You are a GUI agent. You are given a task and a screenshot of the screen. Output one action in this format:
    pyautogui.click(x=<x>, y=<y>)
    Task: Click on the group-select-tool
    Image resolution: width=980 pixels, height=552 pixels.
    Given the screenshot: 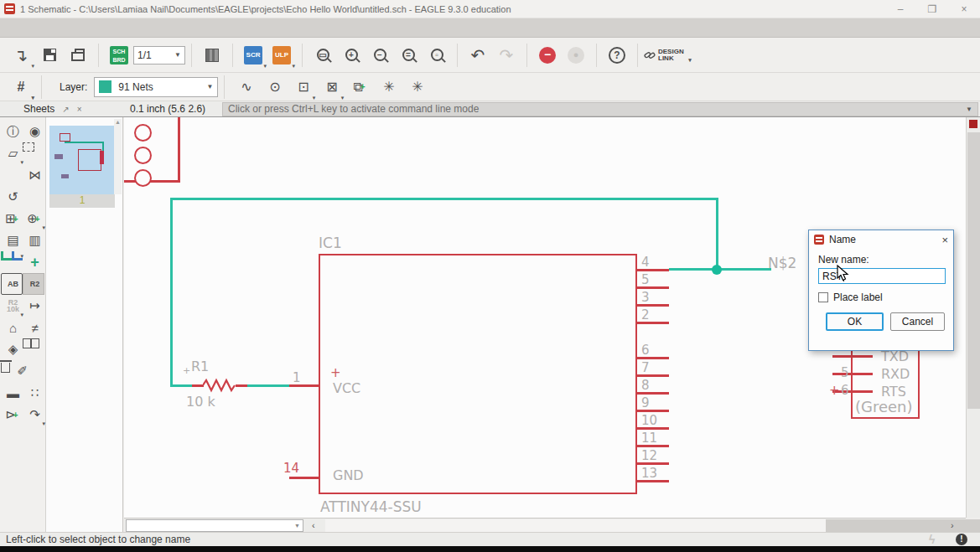 What is the action you would take?
    pyautogui.click(x=29, y=147)
    